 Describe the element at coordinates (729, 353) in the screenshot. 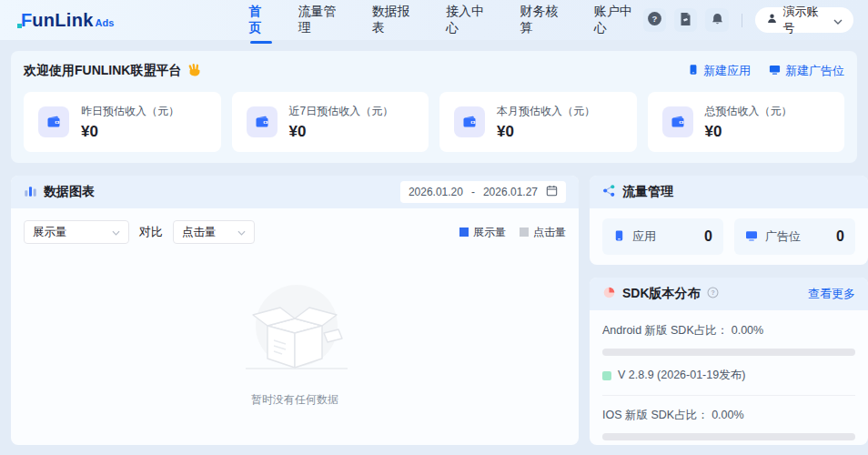

I see `sdk-group-android: Android 新版 SDK占比： 0.00% V 2.8.9 (2026-01…` at that location.